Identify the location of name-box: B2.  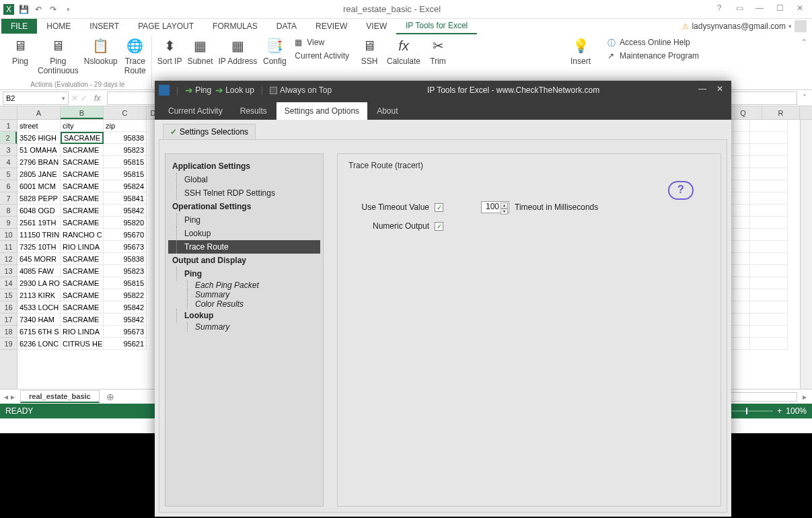
(36, 98).